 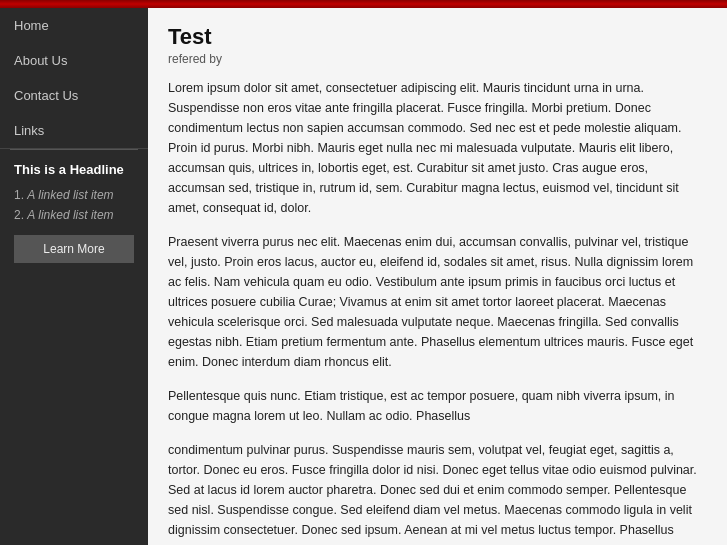 I want to click on sidebar-item-home: Home, so click(x=74, y=26).